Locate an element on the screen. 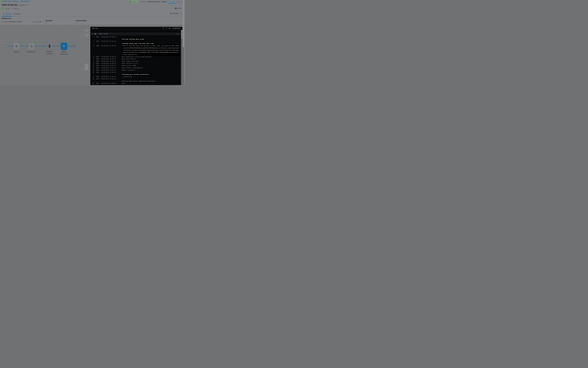 The width and height of the screenshot is (588, 368). step-name: Fetch Files is located at coordinates (104, 34).